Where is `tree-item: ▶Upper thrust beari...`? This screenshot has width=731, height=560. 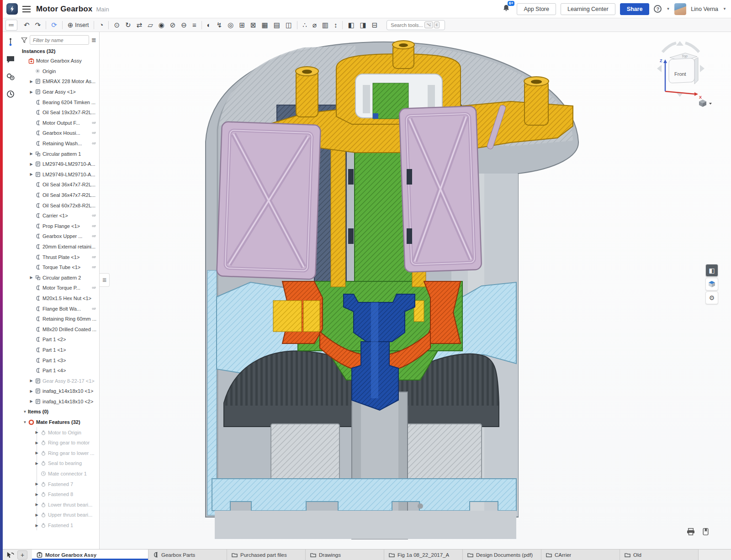
tree-item: ▶Upper thrust beari... is located at coordinates (58, 515).